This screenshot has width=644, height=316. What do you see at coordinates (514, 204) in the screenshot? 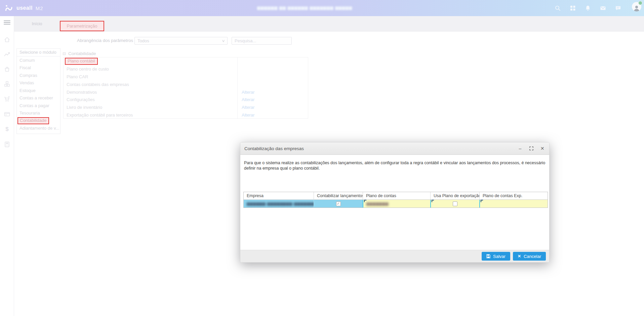
I see `cell-plano-contas-exp` at bounding box center [514, 204].